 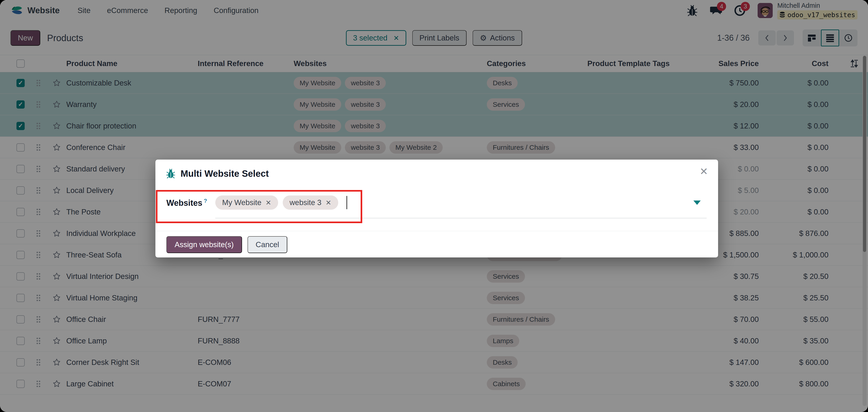 I want to click on text-cursor, so click(x=347, y=202).